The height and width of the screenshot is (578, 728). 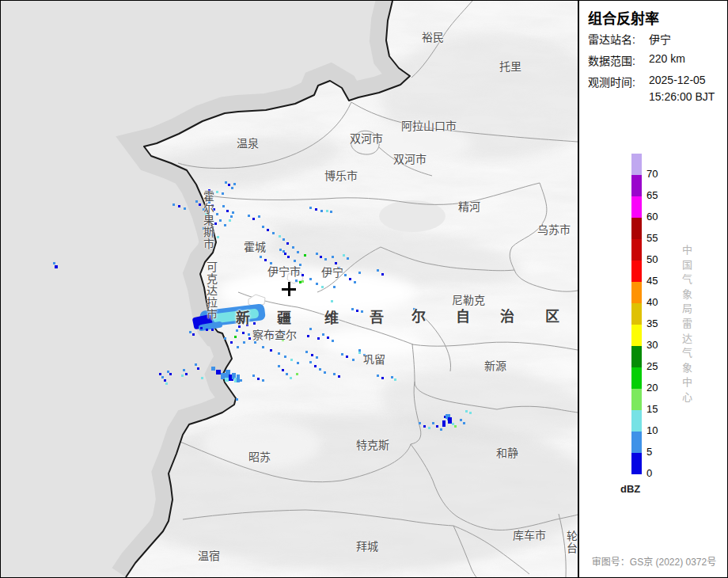 What do you see at coordinates (658, 345) in the screenshot?
I see `legend-value: 30` at bounding box center [658, 345].